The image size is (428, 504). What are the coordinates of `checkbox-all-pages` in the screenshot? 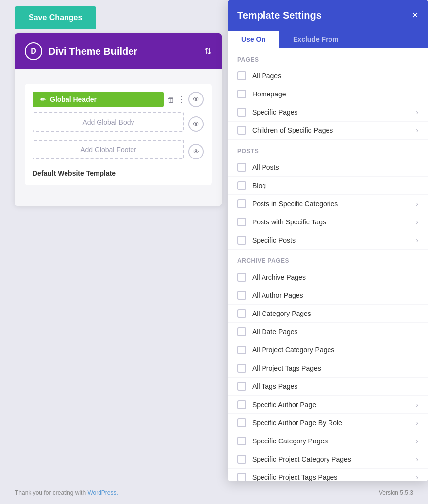 It's located at (242, 76).